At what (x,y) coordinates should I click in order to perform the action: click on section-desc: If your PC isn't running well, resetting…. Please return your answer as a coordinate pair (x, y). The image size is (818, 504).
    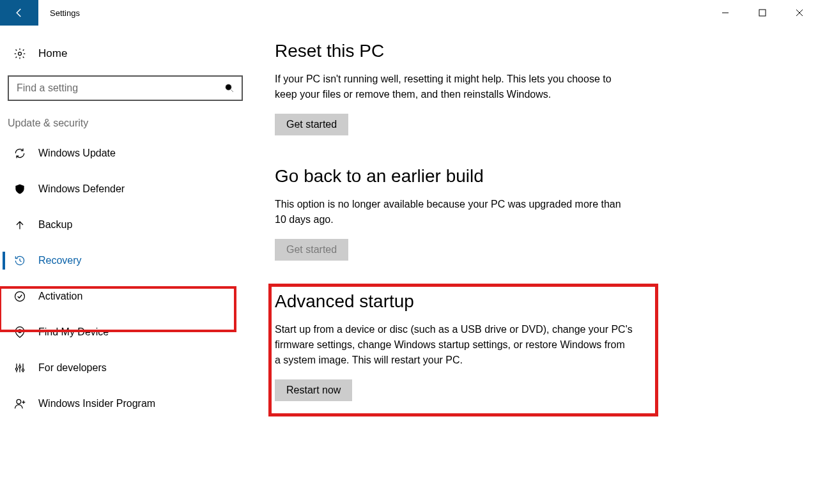
    Looking at the image, I should click on (454, 87).